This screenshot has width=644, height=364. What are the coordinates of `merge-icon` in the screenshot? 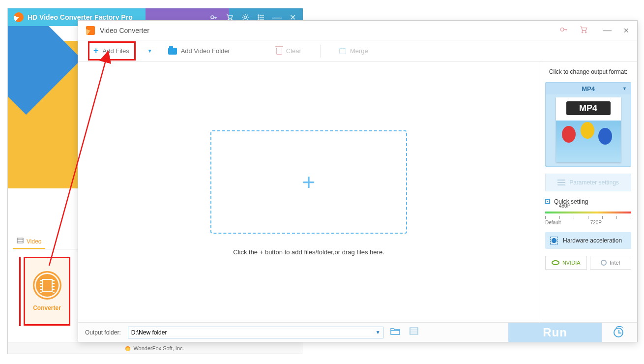 It's located at (343, 51).